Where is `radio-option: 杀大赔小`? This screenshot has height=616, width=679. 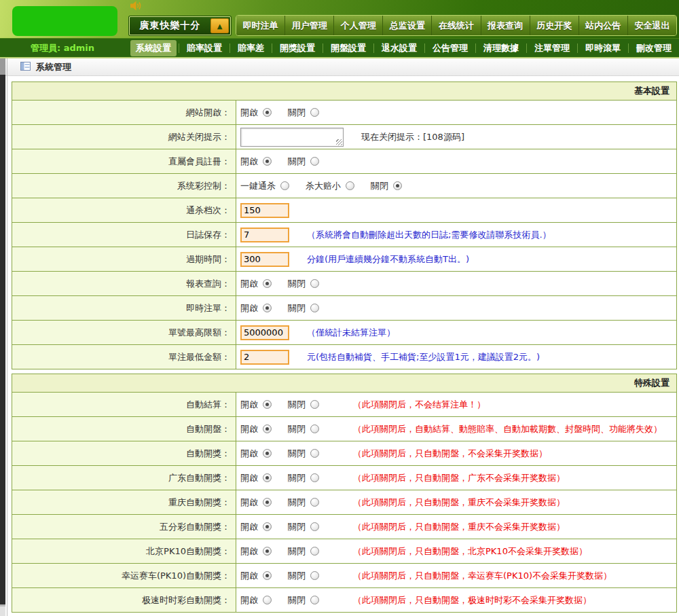
radio-option: 杀大赔小 is located at coordinates (330, 186).